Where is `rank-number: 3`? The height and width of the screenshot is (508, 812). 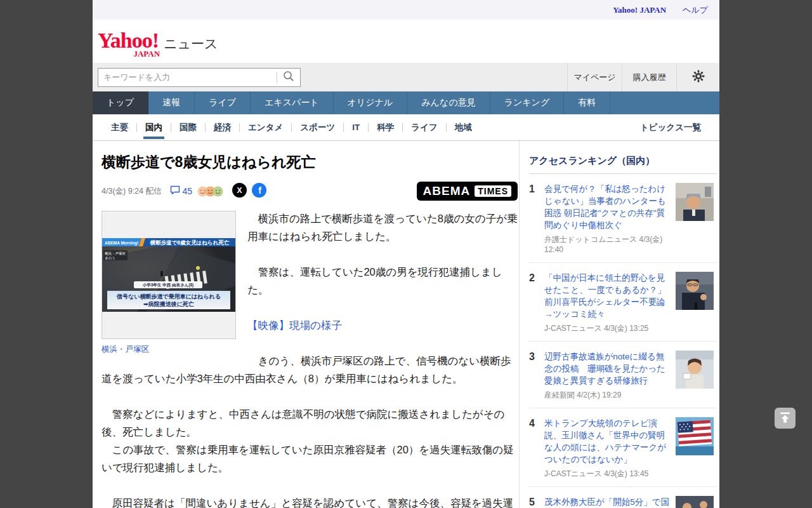
rank-number: 3 is located at coordinates (537, 375).